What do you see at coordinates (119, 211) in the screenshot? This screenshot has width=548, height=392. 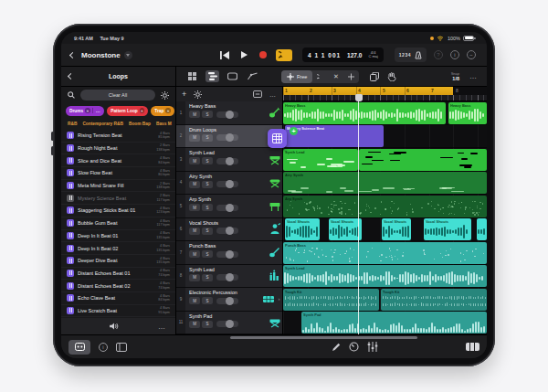 I see `list-item: Staggering Sticks Beat 014 Bars123 bpm` at bounding box center [119, 211].